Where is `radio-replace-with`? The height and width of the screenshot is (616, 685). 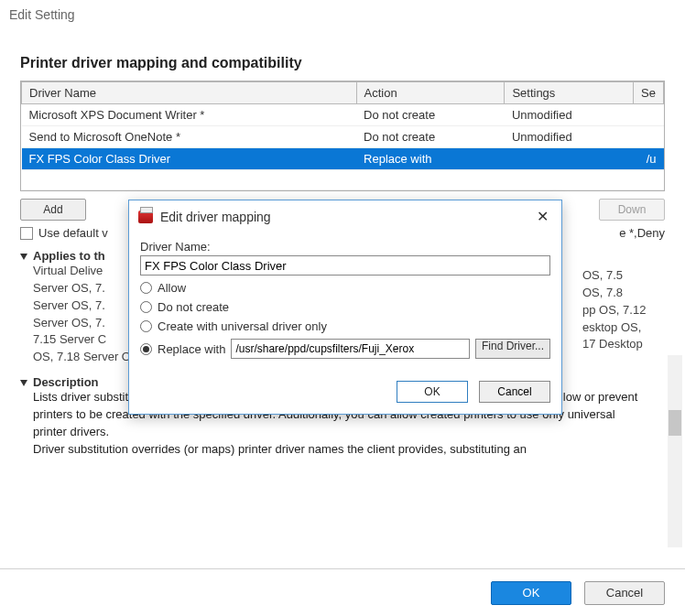 radio-replace-with is located at coordinates (147, 350).